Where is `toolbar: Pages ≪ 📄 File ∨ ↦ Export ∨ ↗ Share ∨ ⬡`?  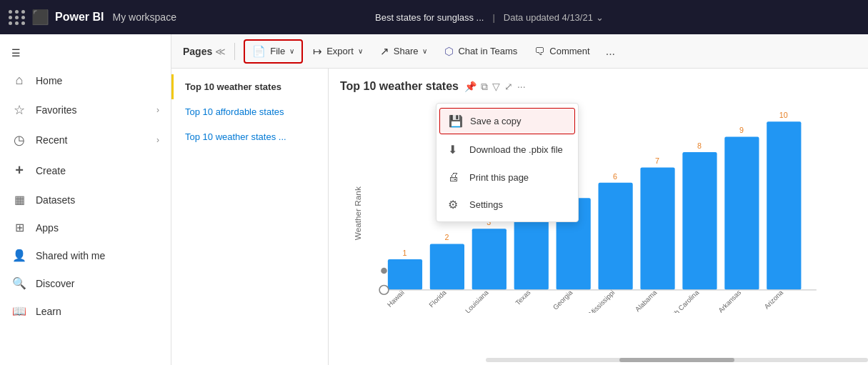
toolbar: Pages ≪ 📄 File ∨ ↦ Export ∨ ↗ Share ∨ ⬡ is located at coordinates (520, 51).